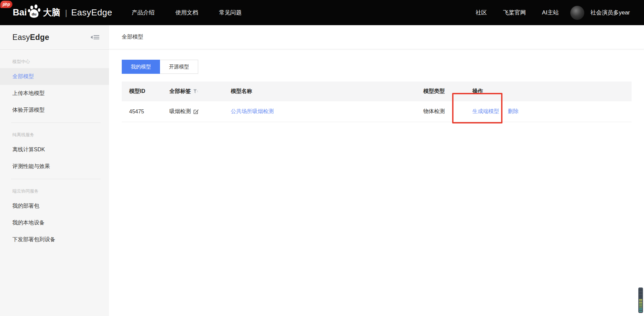 Image resolution: width=644 pixels, height=316 pixels. What do you see at coordinates (553, 13) in the screenshot?
I see `top-nav-right: 社区 飞桨官网 AI主站 社会演员多year` at bounding box center [553, 13].